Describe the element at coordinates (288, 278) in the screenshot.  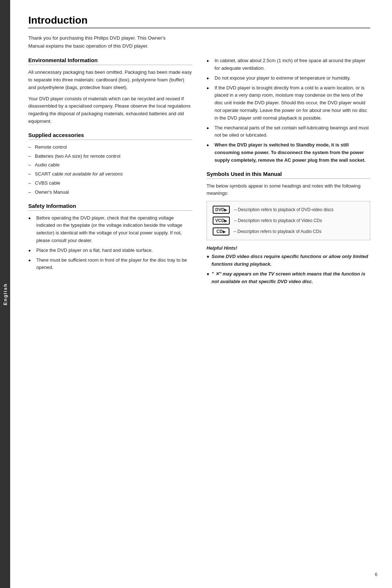
I see `hint-item-2: ● " ✕" may appears on the TV screen whic…` at that location.